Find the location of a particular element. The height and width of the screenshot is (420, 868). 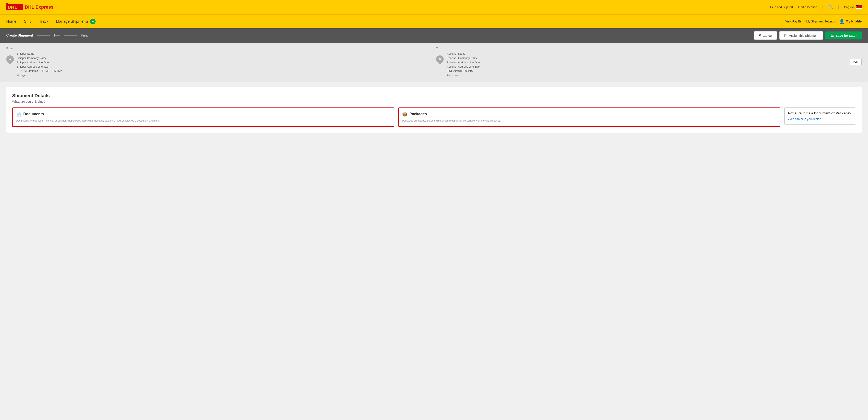

documents-header: 📄 Documents is located at coordinates (203, 114).